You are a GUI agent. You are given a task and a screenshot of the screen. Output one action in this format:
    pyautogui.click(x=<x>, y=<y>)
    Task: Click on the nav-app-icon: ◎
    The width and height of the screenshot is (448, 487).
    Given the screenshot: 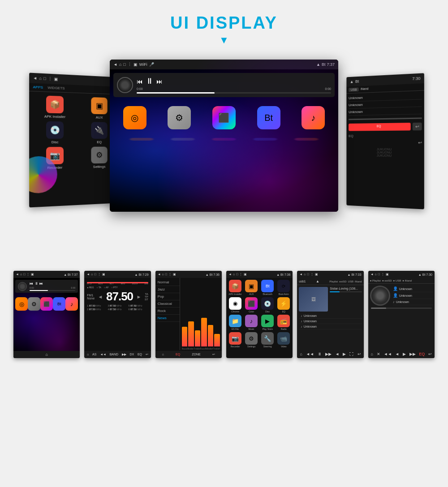 What is the action you would take?
    pyautogui.click(x=135, y=118)
    